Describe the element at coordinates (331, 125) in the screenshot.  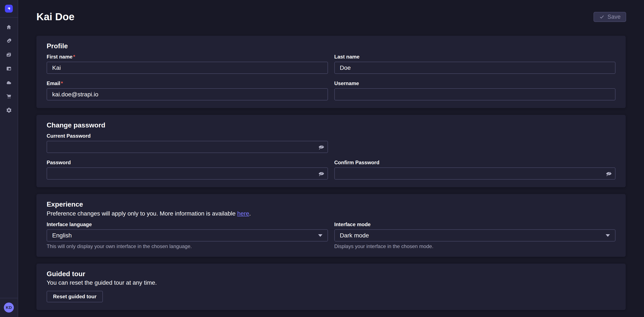
I see `change-password-title: Change password` at that location.